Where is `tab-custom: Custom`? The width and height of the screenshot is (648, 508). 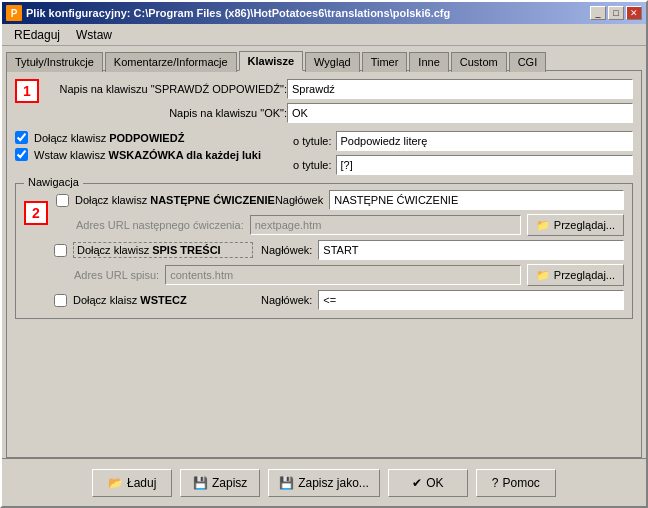 tab-custom: Custom is located at coordinates (479, 62).